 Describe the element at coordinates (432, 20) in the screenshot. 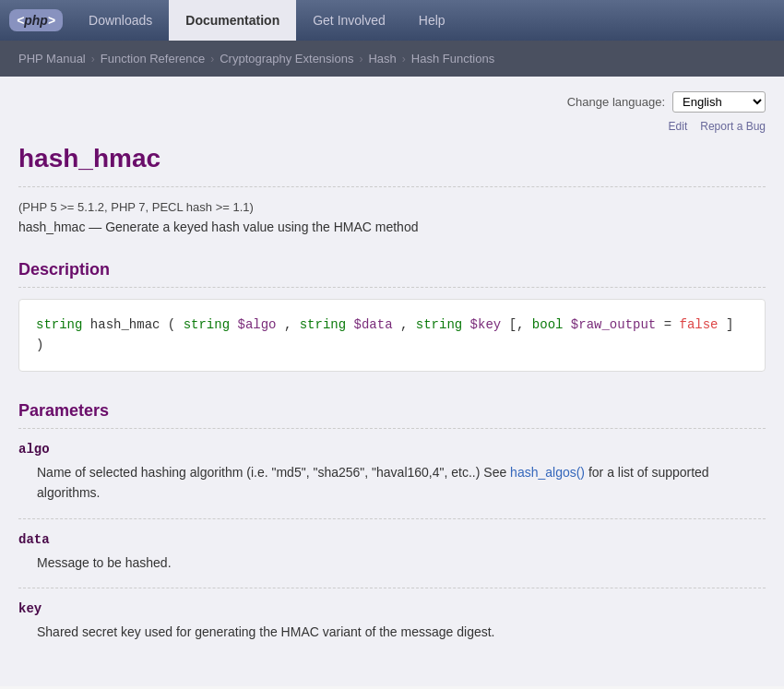

I see `nav-help: Help` at that location.